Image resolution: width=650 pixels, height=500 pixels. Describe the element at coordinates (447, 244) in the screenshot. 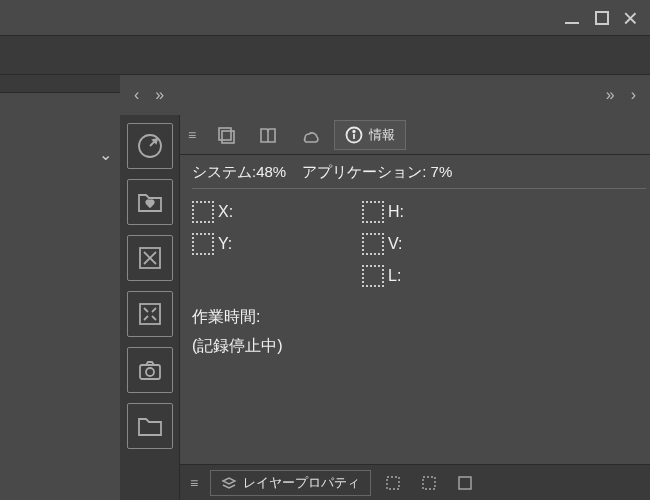

I see `coord-v: V:` at that location.